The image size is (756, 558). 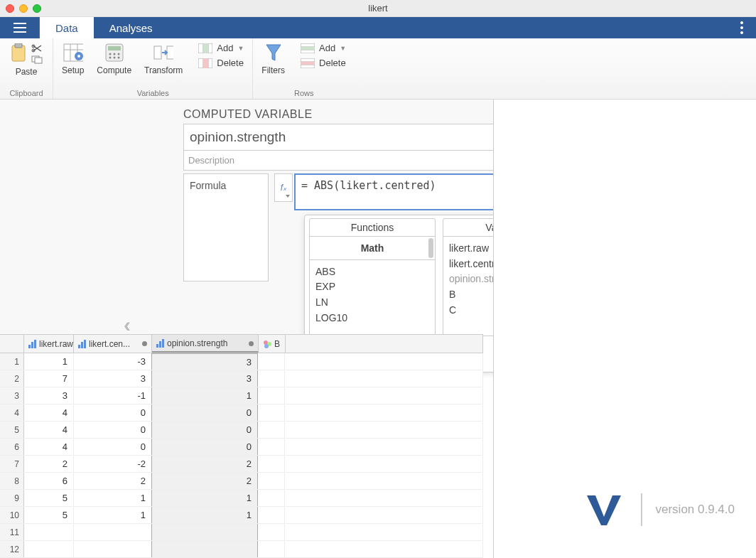 What do you see at coordinates (742, 28) in the screenshot?
I see `overflow-menu-button` at bounding box center [742, 28].